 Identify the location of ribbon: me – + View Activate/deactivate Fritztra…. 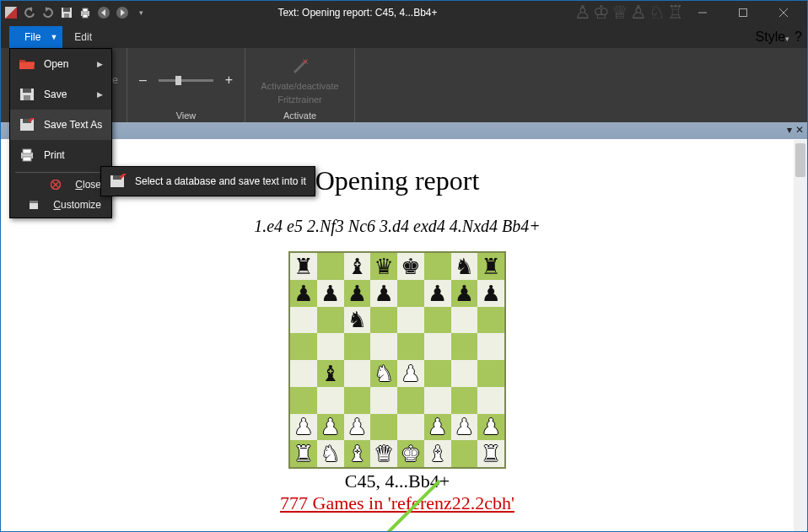
(404, 85).